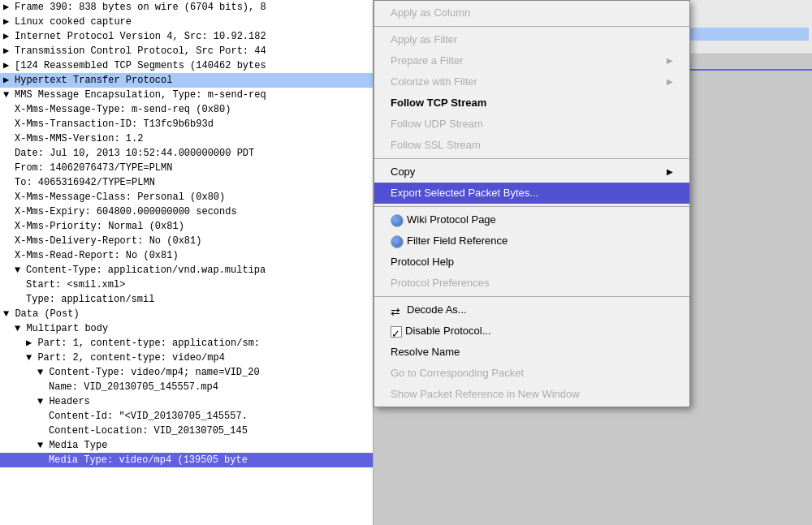 The image size is (812, 525). Describe the element at coordinates (187, 95) in the screenshot. I see `tree-item-mms: ▼ MMS Message Encapsulation, Type: m-sen…` at that location.